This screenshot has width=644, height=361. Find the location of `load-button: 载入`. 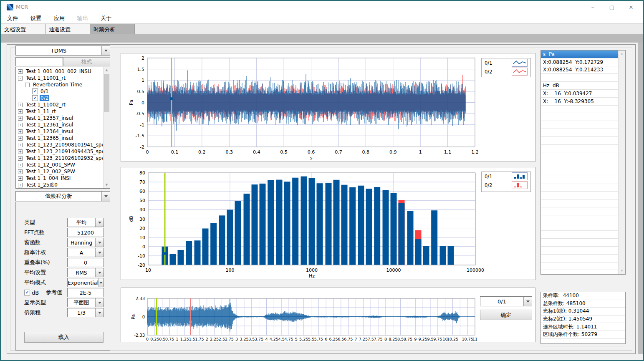

load-button: 载入 is located at coordinates (64, 337).